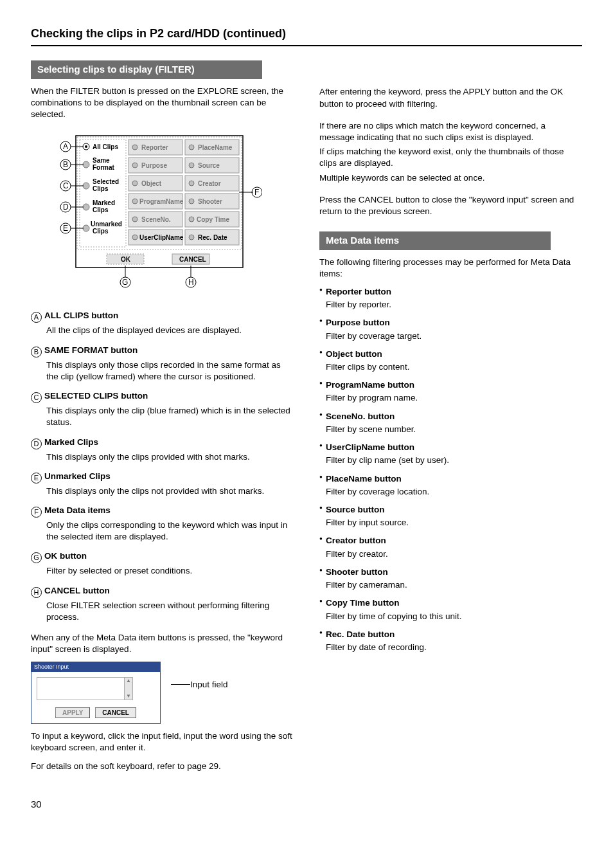  I want to click on radio-all-clips-label: All Clips, so click(105, 147).